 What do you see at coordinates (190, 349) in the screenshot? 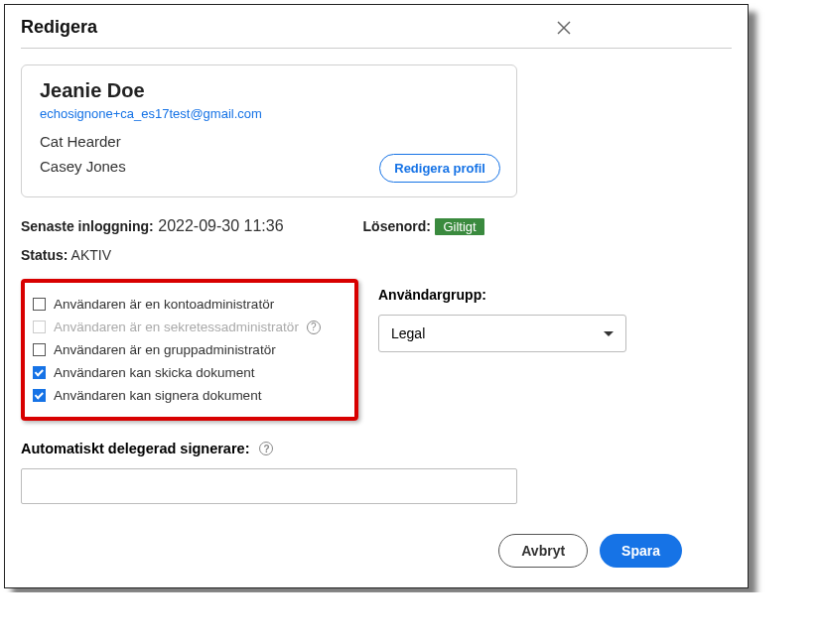
I see `perm-group-admin-row: Användaren är en gruppadministratör` at bounding box center [190, 349].